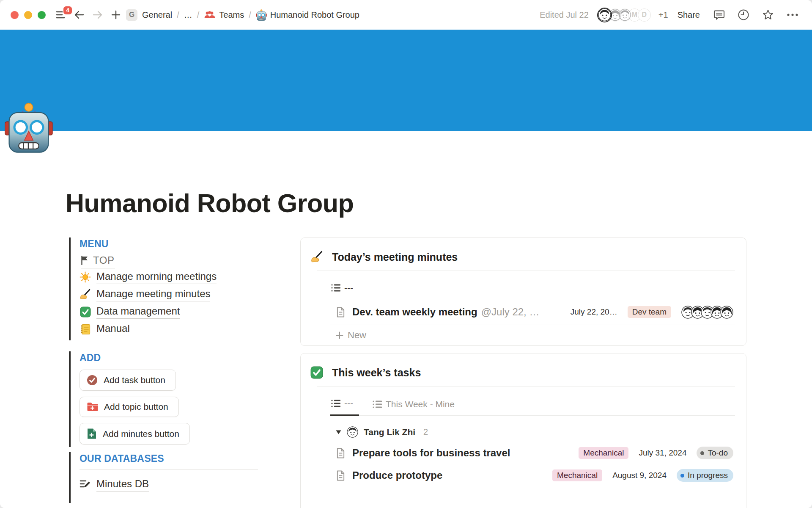 The image size is (812, 508). I want to click on robot-page-icon-small, so click(261, 15).